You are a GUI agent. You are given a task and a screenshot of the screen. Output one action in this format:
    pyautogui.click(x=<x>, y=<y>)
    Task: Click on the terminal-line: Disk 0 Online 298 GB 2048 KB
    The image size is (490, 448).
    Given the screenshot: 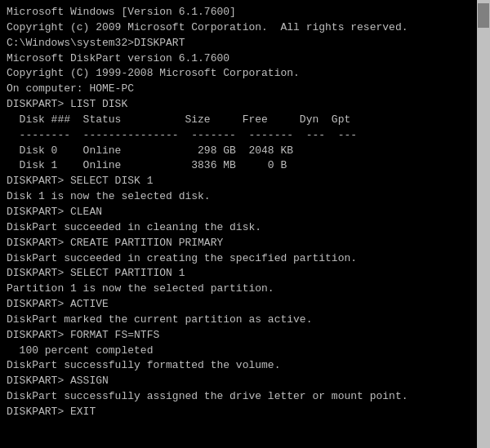 What is the action you would take?
    pyautogui.click(x=238, y=152)
    